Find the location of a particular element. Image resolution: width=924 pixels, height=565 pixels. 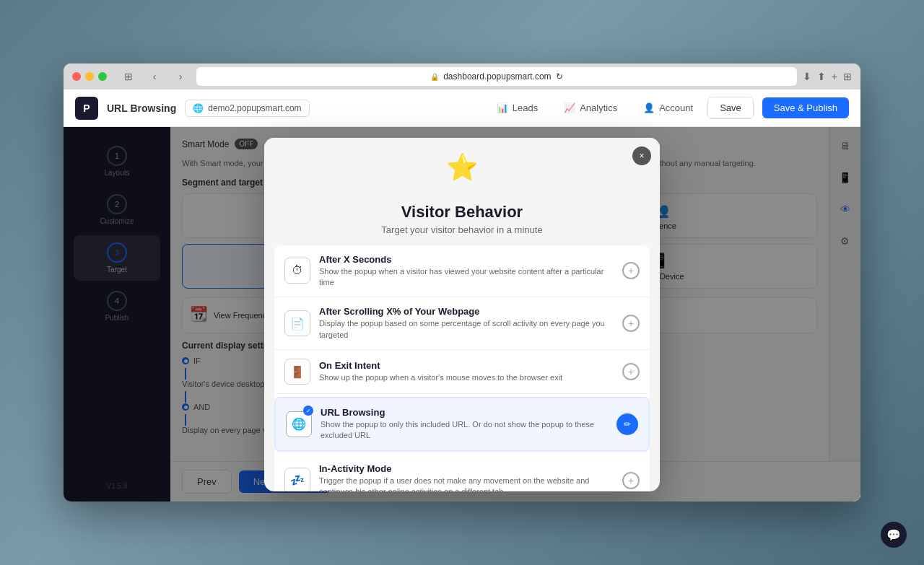

modal-icon-area: ⭐ is located at coordinates (462, 174).